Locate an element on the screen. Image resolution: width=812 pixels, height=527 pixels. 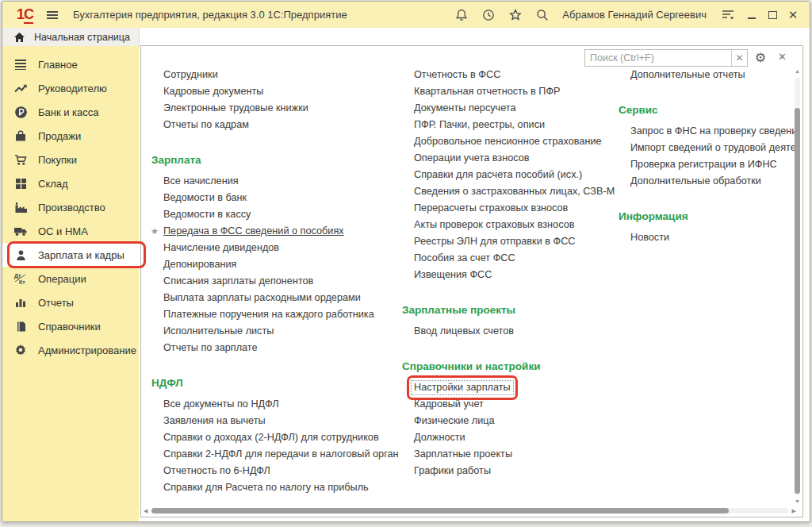
menu-link: Ввод лицевых счетов is located at coordinates (464, 331).